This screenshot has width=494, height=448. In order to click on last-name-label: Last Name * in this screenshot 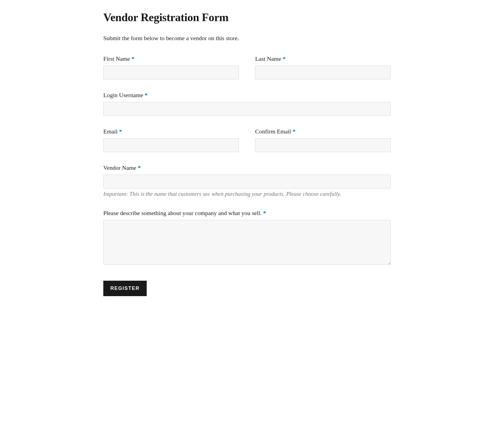, I will do `click(323, 59)`.